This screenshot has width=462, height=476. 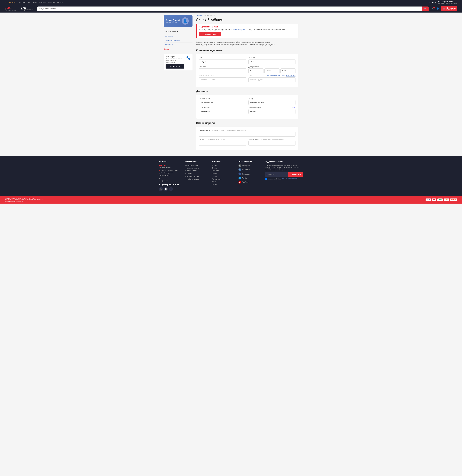 I want to click on last-name-input, so click(x=272, y=62).